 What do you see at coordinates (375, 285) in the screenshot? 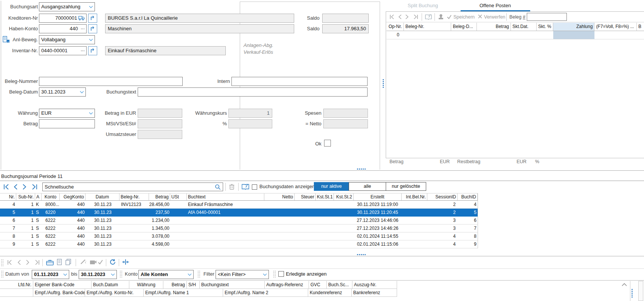
I see `bk-col-auszugnr: Auszug-Nr.` at bounding box center [375, 285].